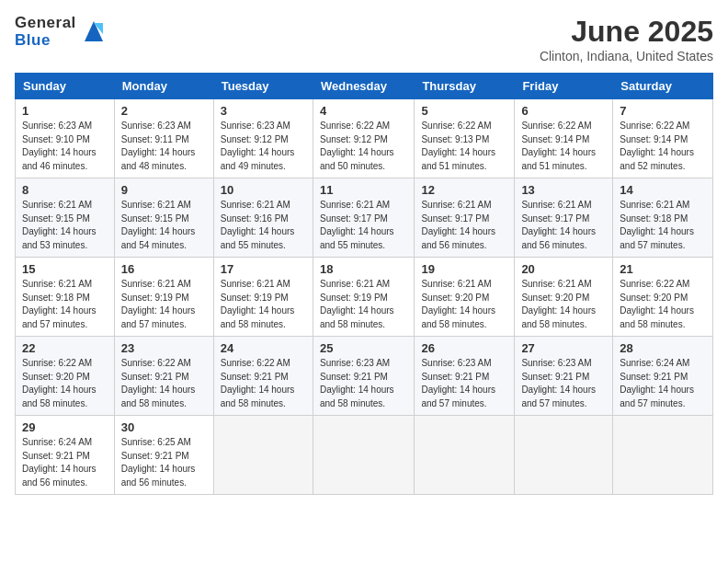 This screenshot has height=563, width=728. I want to click on calendar-day-cell: 11 Sunrise: 6:21 AMSunset: 9:17 PMDaylig…, so click(363, 218).